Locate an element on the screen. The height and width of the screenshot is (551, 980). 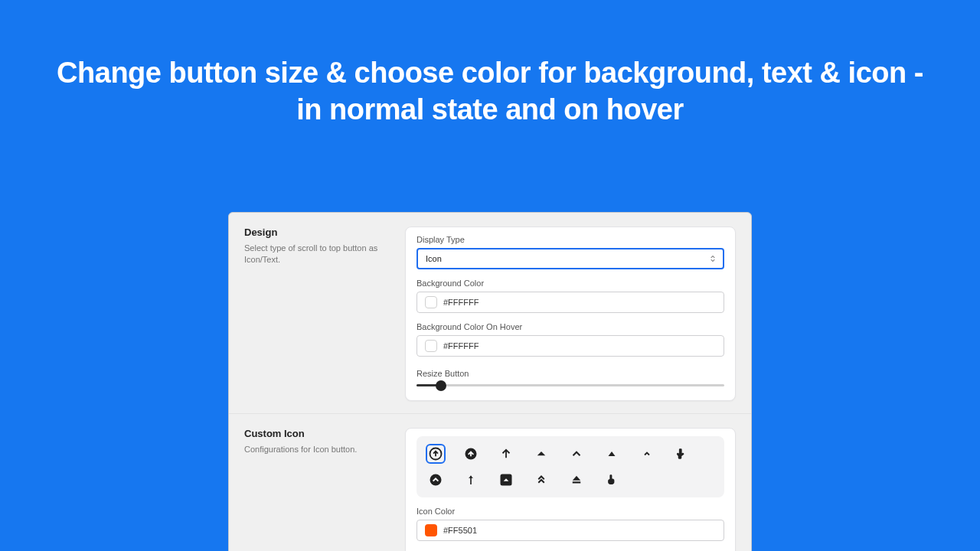
icon-color-label: Icon Color is located at coordinates (570, 511).